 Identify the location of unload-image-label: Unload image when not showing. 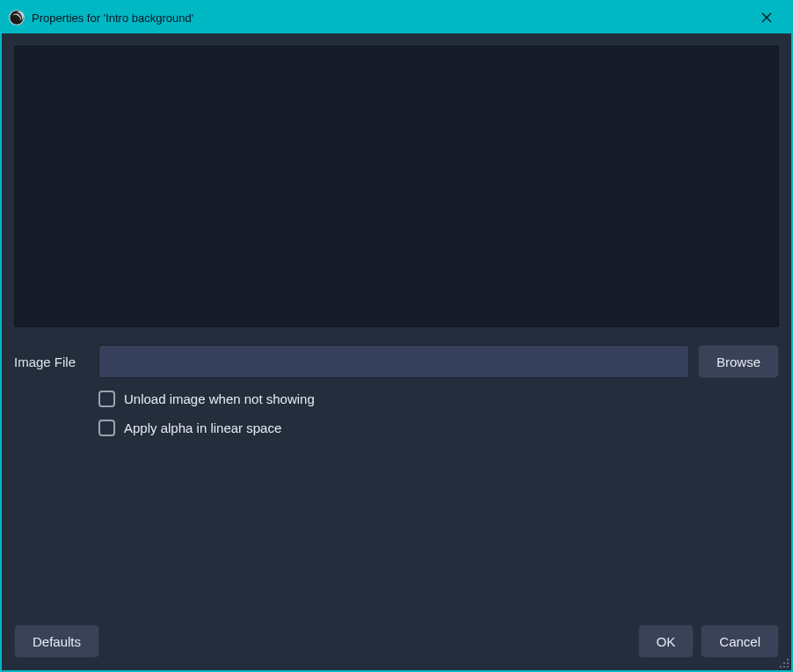
(220, 399).